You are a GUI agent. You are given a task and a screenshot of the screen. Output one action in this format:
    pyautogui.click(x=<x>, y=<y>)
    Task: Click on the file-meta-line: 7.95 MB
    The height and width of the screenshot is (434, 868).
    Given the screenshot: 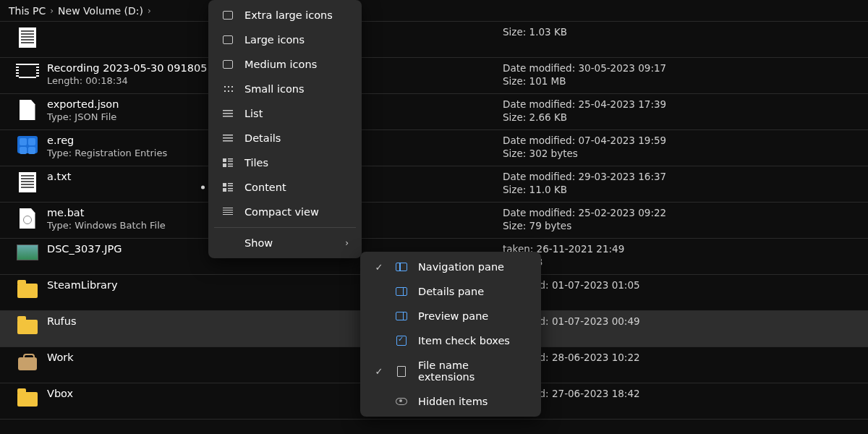 What is the action you would take?
    pyautogui.click(x=681, y=262)
    